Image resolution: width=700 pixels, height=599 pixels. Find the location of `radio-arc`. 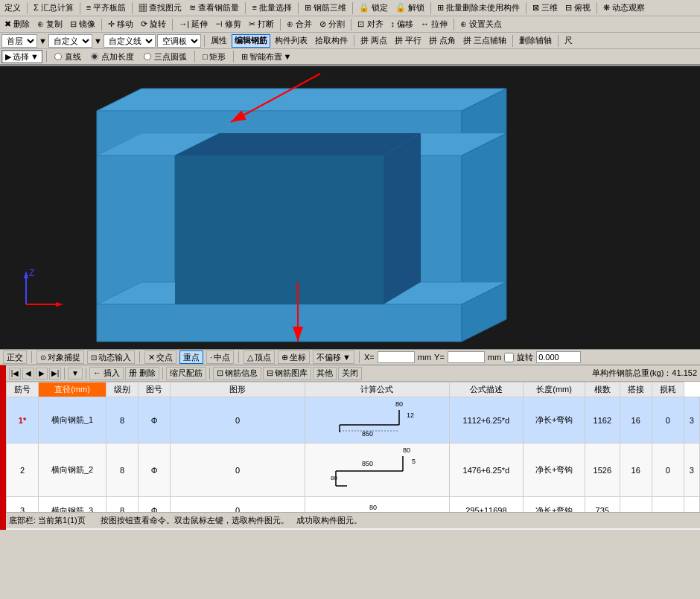

radio-arc is located at coordinates (95, 57).